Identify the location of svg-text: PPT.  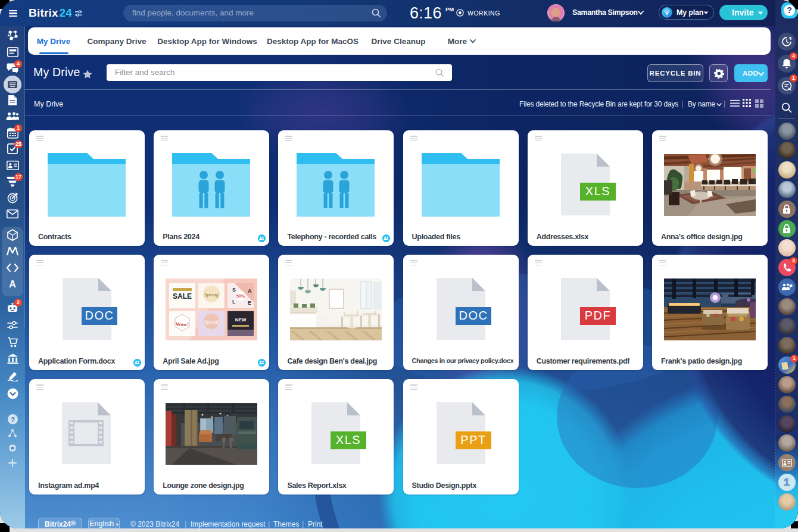
(473, 440).